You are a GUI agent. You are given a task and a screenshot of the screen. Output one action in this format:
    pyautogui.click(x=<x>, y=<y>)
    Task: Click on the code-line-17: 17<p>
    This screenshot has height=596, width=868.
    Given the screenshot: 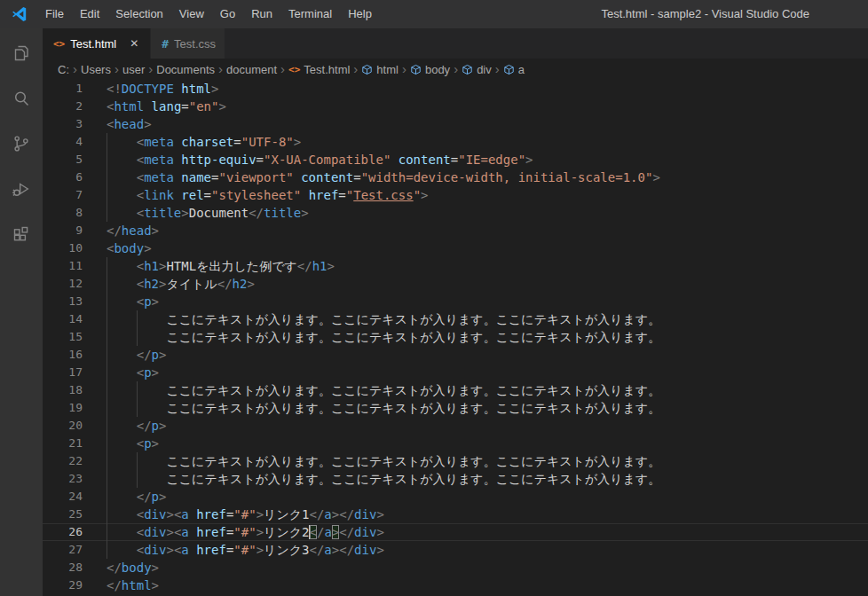 What is the action you would take?
    pyautogui.click(x=455, y=372)
    